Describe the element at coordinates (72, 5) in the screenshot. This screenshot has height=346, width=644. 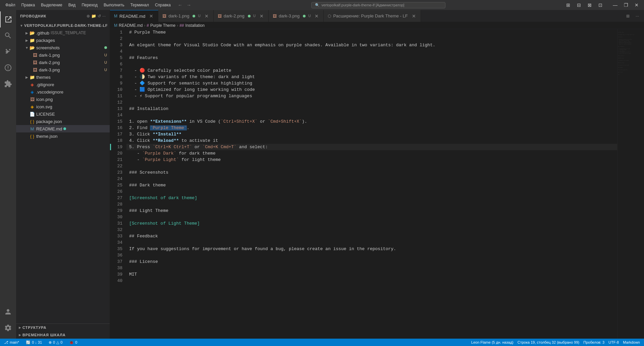
I see `menu-view: Вид` at that location.